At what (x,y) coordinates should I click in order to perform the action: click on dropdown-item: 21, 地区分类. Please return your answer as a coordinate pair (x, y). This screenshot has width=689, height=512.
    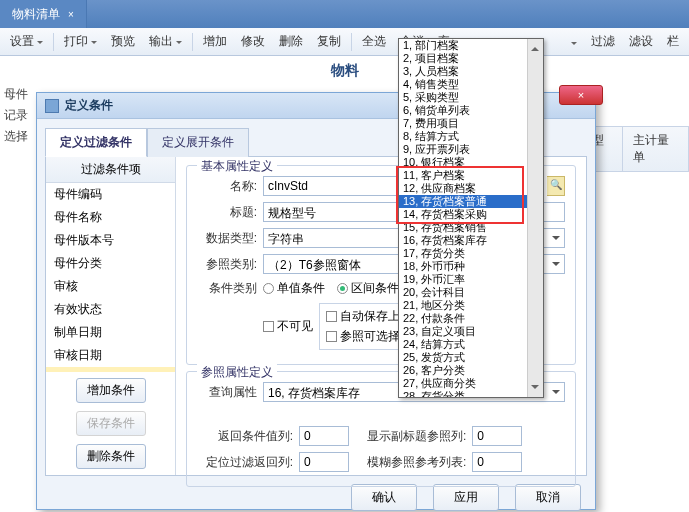
    Looking at the image, I should click on (471, 306).